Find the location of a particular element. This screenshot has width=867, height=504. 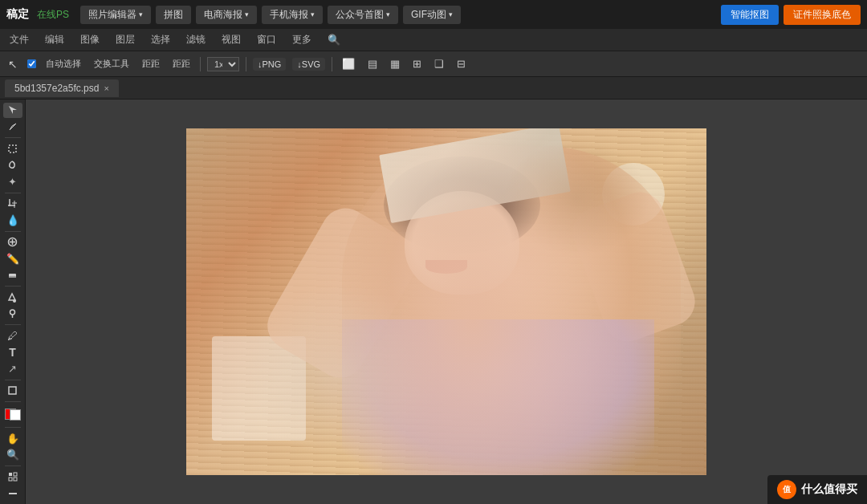

distribute-icon: ▦ is located at coordinates (395, 64).